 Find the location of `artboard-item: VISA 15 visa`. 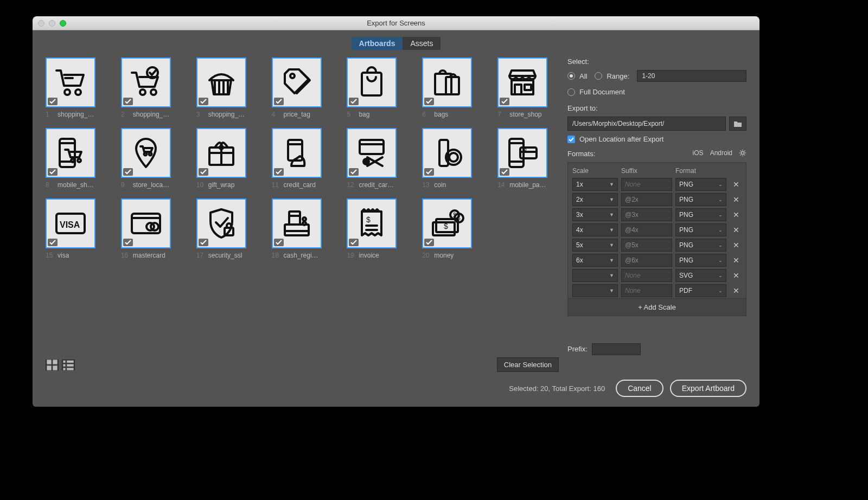

artboard-item: VISA 15 visa is located at coordinates (71, 229).